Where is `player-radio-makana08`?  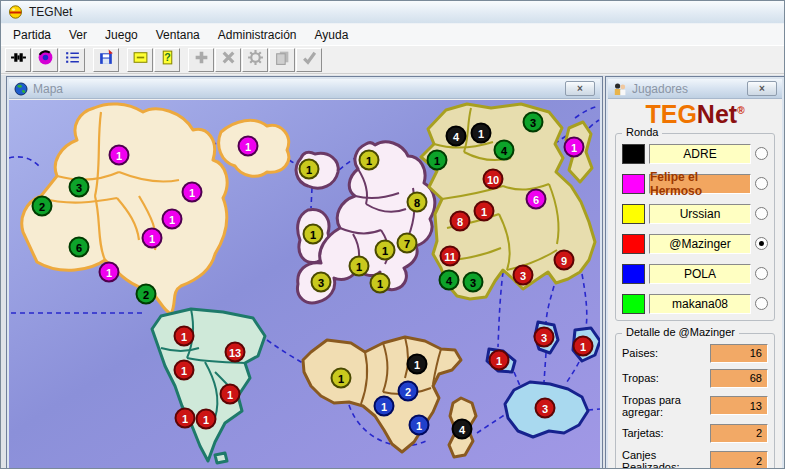
player-radio-makana08 is located at coordinates (762, 304).